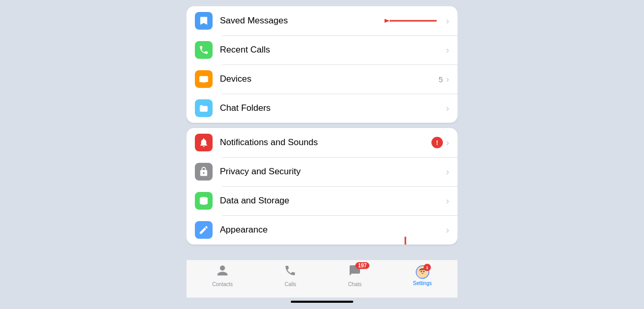 This screenshot has height=309, width=644. What do you see at coordinates (329, 79) in the screenshot?
I see `devices-label: Devices` at bounding box center [329, 79].